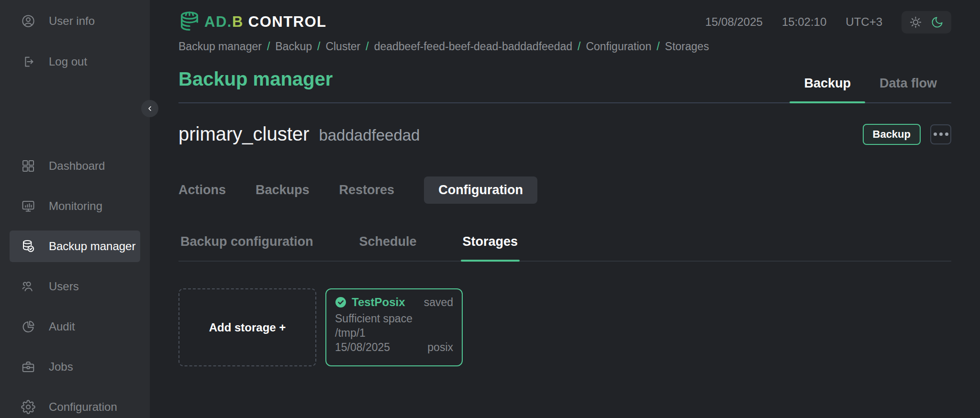 This screenshot has height=418, width=980. I want to click on pie-chart-icon, so click(28, 327).